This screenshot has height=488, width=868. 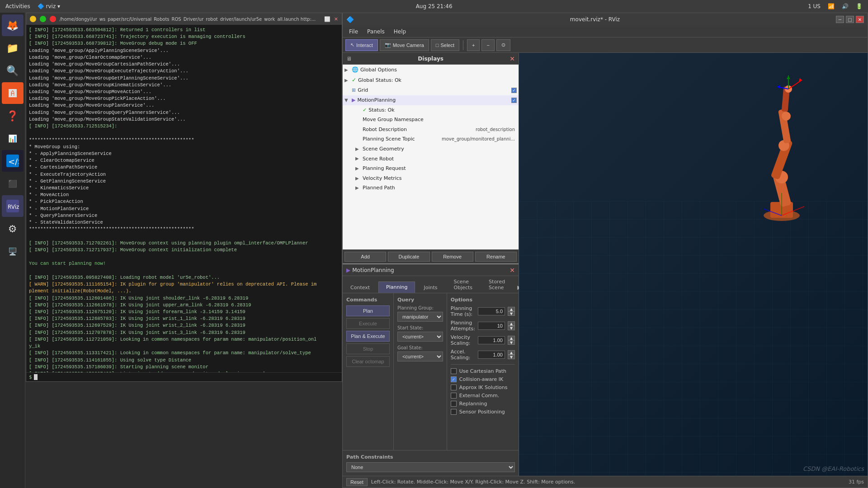 I want to click on planning-attempts-down: ▼, so click(x=511, y=328).